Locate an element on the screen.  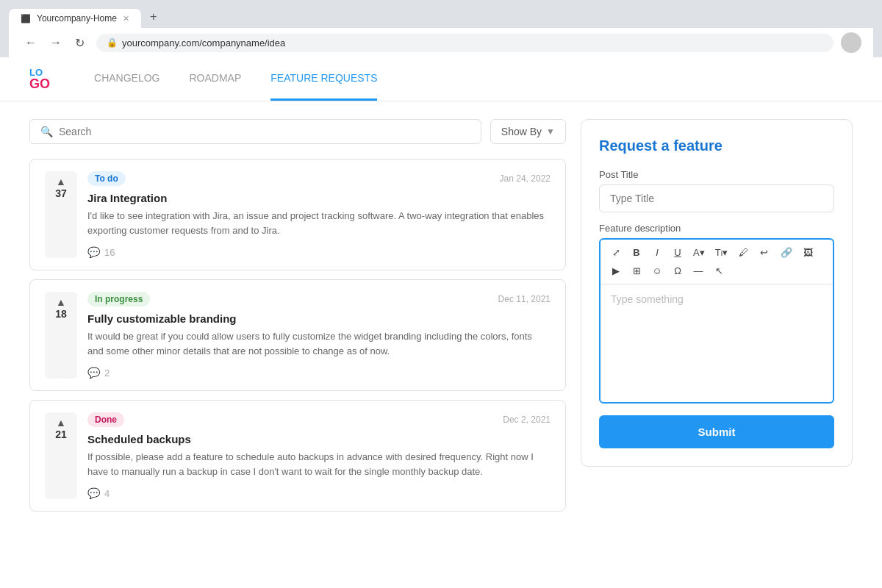
browser-tab-active: ⬛ Yourcompany-Home ✕ is located at coordinates (75, 18).